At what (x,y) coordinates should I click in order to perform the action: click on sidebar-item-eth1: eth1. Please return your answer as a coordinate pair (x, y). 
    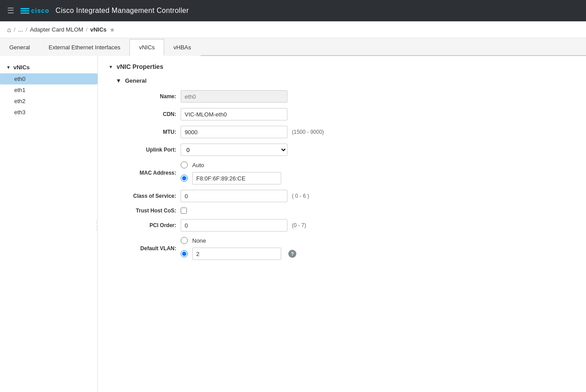
    Looking at the image, I should click on (49, 90).